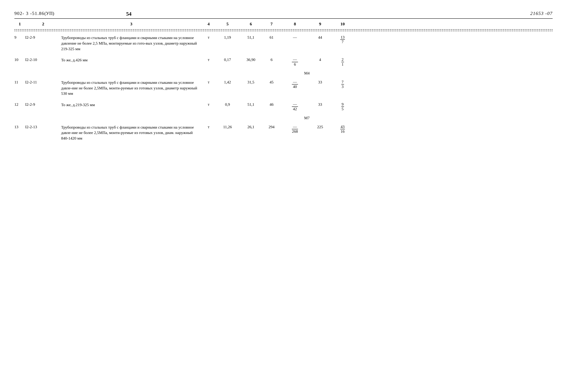 This screenshot has height=392, width=567. Describe the element at coordinates (131, 24) in the screenshot. I see `col-header-3: 3` at that location.